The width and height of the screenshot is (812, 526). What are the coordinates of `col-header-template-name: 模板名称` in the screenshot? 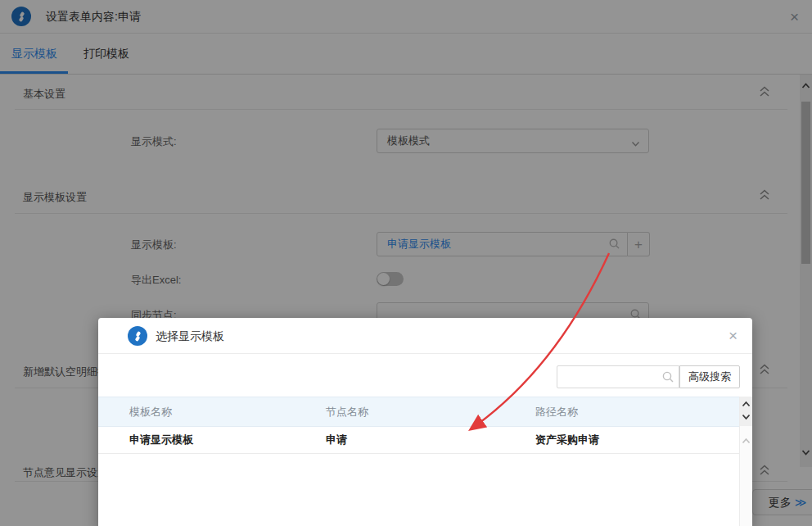 It's located at (151, 411).